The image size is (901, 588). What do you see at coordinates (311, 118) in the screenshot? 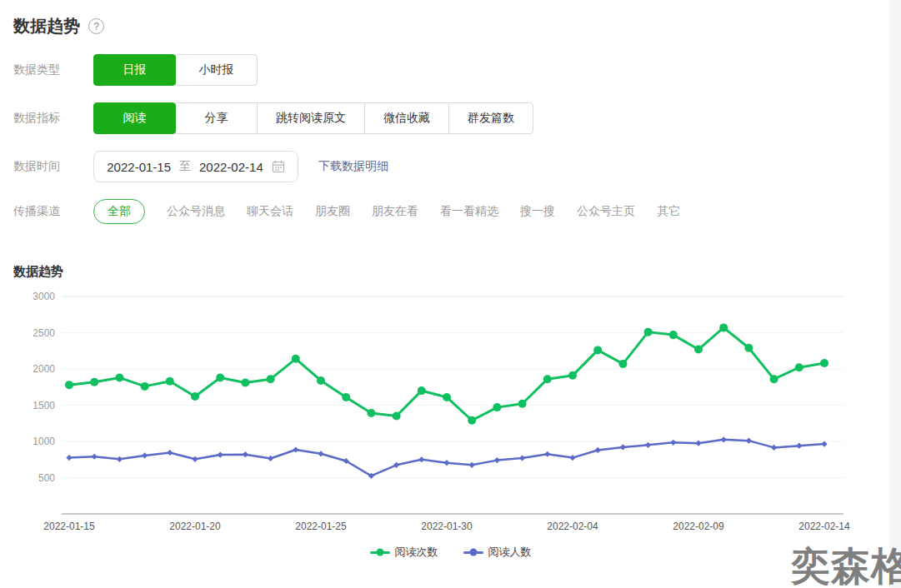
I see `tab-original-link-jumps: 跳转阅读原文` at bounding box center [311, 118].